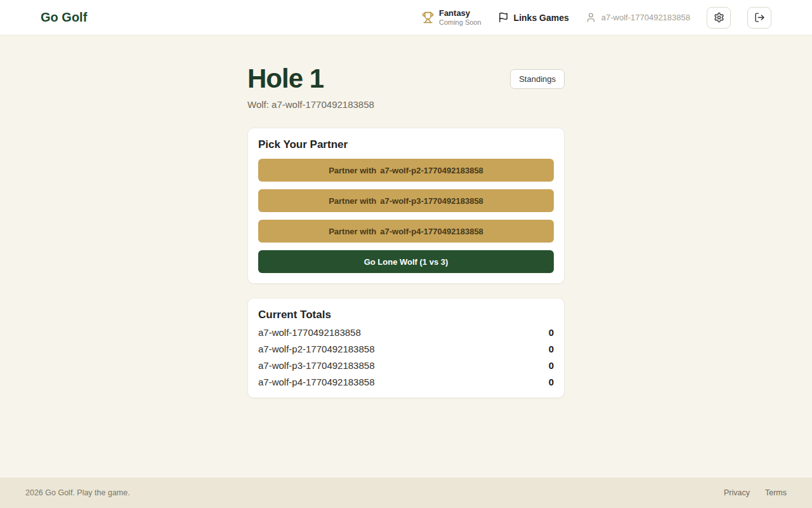 This screenshot has height=508, width=812. Describe the element at coordinates (406, 104) in the screenshot. I see `wolf-subtitle: Wolf: a7-wolf-1770492183858` at that location.